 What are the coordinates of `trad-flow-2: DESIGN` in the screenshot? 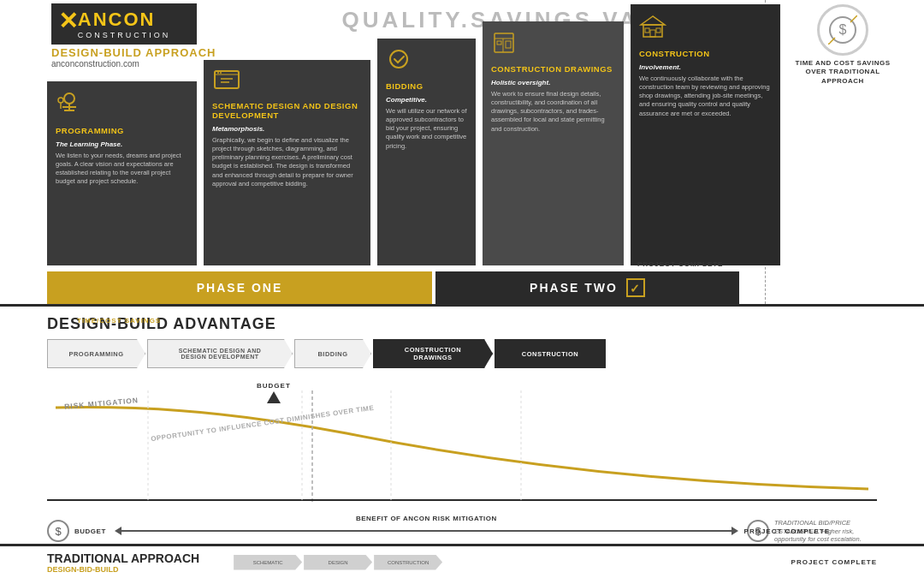 It's located at (338, 563).